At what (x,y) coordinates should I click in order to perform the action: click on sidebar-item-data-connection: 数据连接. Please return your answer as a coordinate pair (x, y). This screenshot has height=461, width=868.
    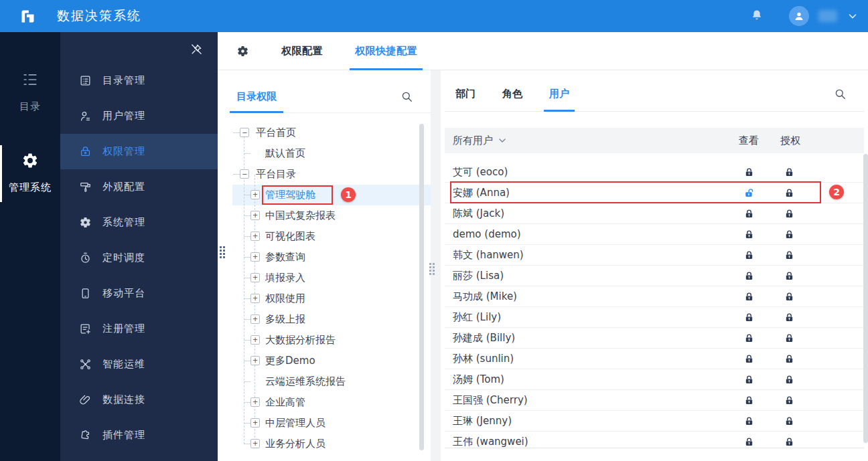
    Looking at the image, I should click on (139, 400).